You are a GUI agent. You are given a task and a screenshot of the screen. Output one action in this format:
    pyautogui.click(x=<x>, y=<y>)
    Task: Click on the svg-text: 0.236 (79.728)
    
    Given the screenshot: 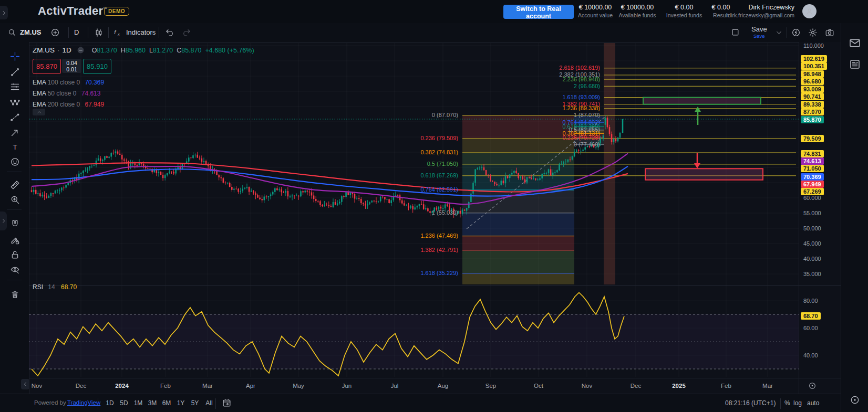 What is the action you would take?
    pyautogui.click(x=581, y=138)
    